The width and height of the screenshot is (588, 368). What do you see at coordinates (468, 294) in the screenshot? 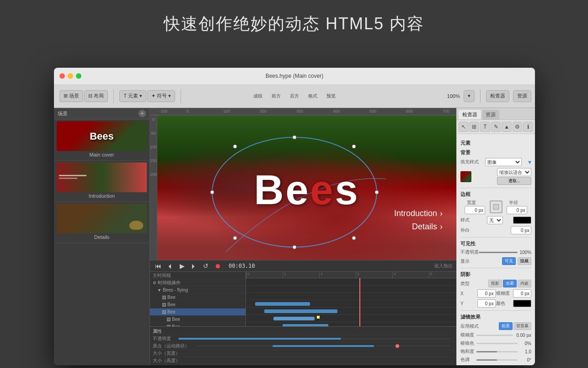
I see `shadow-x-label: X` at bounding box center [468, 294].